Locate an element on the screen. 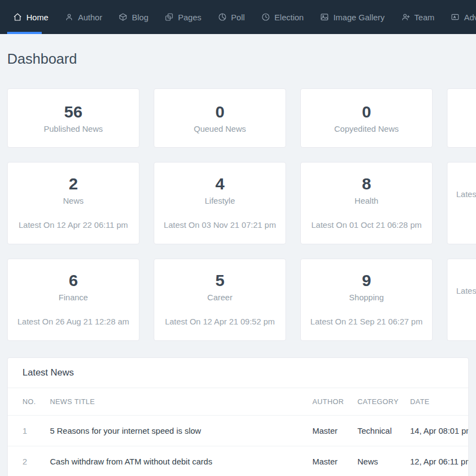 This screenshot has height=476, width=476. category-count: 6 is located at coordinates (74, 281).